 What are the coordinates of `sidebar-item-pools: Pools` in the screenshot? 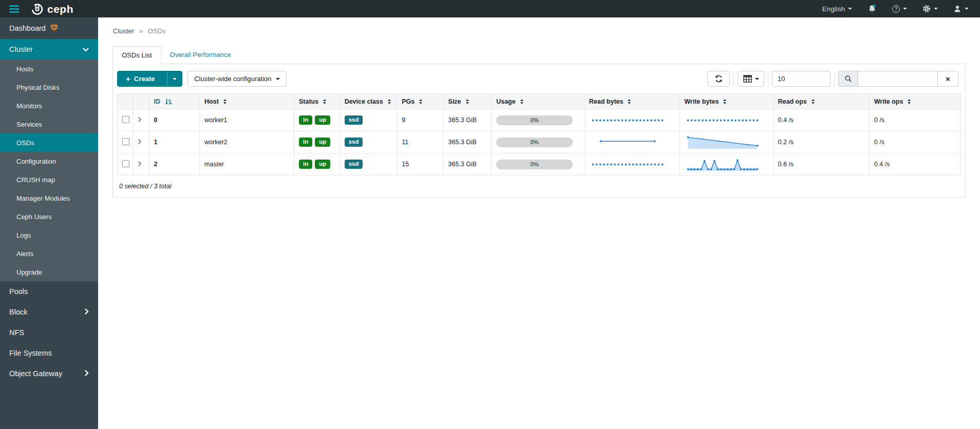 It's located at (49, 291).